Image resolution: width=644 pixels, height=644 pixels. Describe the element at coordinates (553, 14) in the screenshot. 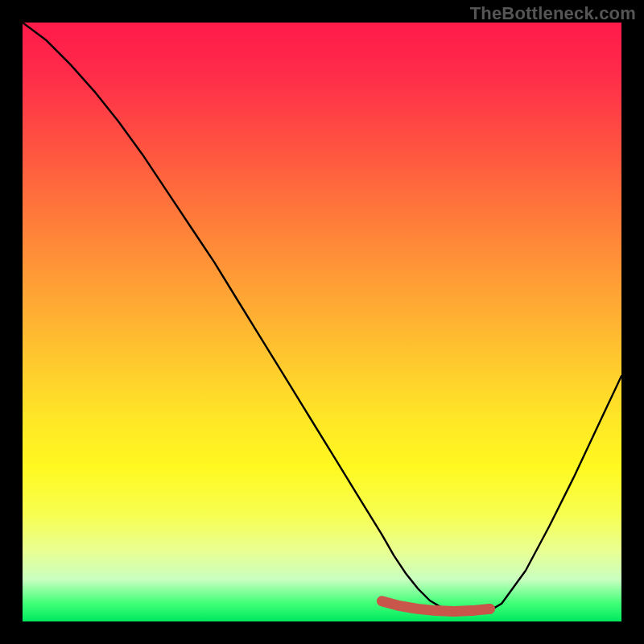

I see `watermark-text: TheBottleneck.com` at that location.